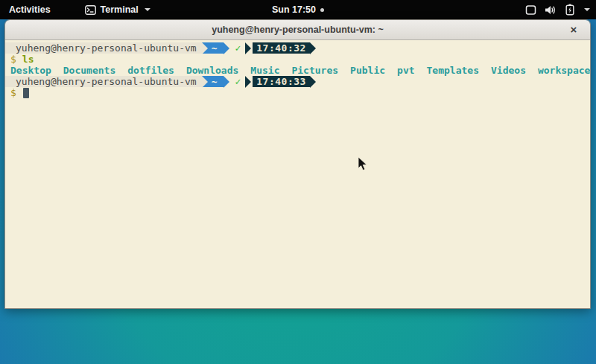 The height and width of the screenshot is (364, 596). Describe the element at coordinates (25, 60) in the screenshot. I see `command-text: ls` at that location.